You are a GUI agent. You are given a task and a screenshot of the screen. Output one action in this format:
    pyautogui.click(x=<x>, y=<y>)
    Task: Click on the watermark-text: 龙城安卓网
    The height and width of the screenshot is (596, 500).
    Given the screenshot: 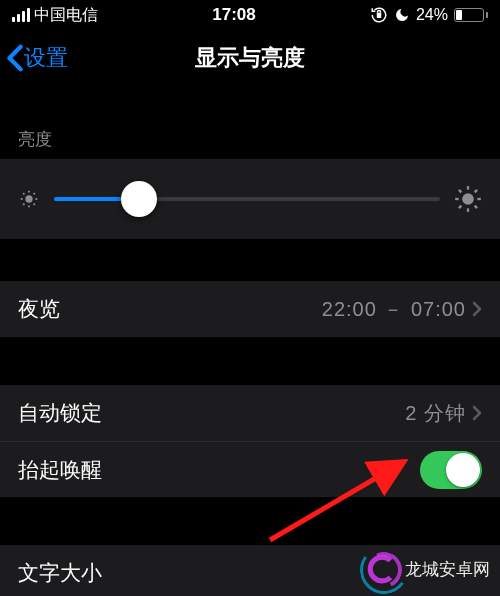 What is the action you would take?
    pyautogui.click(x=448, y=570)
    